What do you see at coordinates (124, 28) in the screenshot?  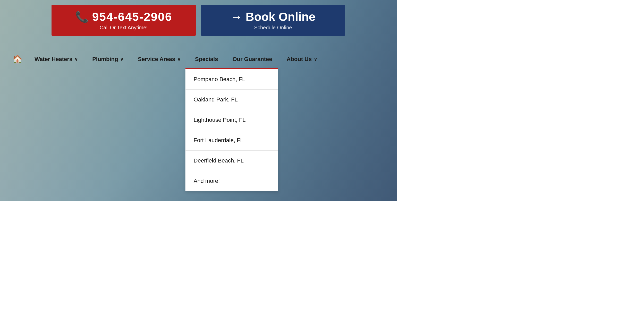 I see `phone-subtext: Call Or Text Anytime!` at bounding box center [124, 28].